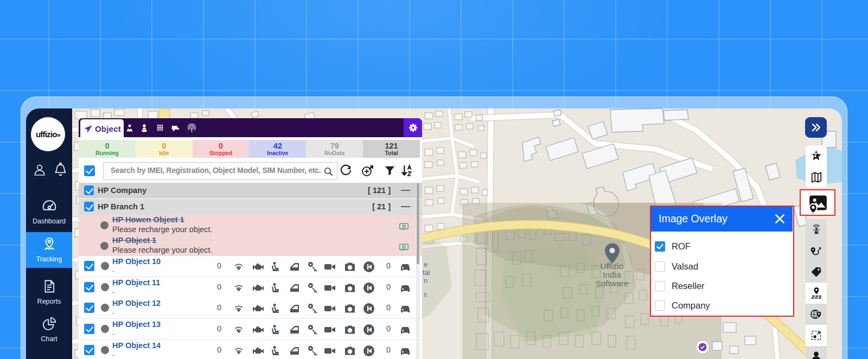  Describe the element at coordinates (612, 283) in the screenshot. I see `svg-text: Software` at that location.